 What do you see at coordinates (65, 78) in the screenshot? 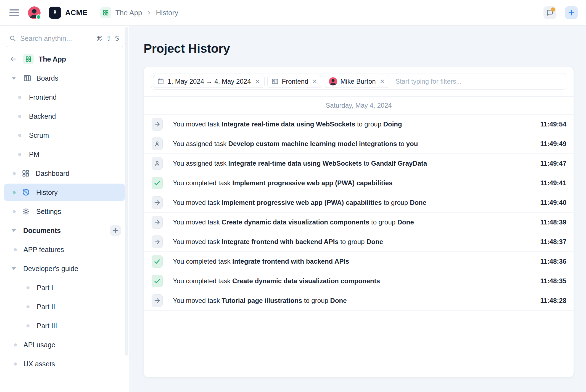
I see `sidebar-item-boards: Boards` at bounding box center [65, 78].